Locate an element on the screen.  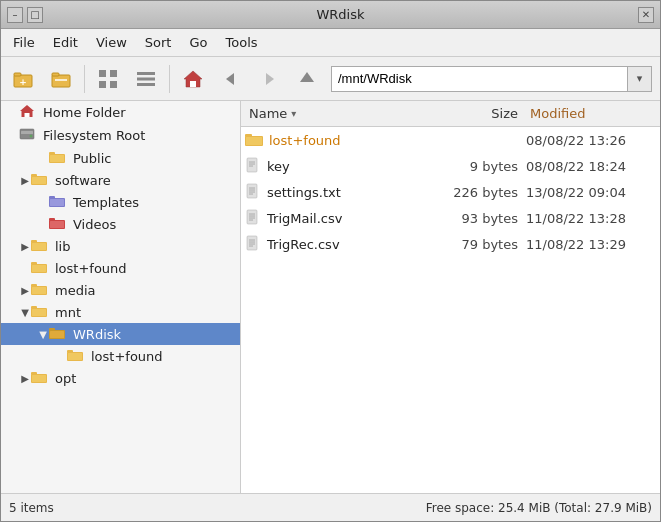
close-controls: ✕ is located at coordinates (646, 15).